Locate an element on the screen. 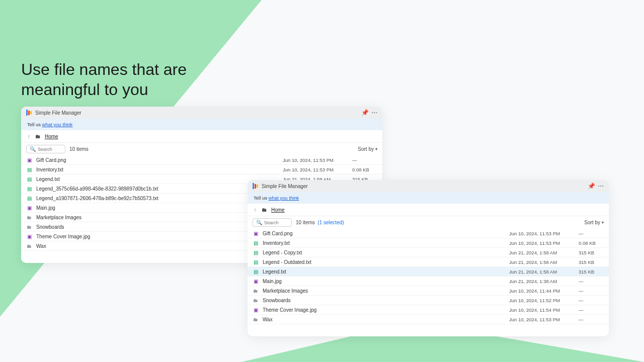  file-row: ▤Legend.txtJun 21, 2024, 1:58 AM315 KB is located at coordinates (428, 272).